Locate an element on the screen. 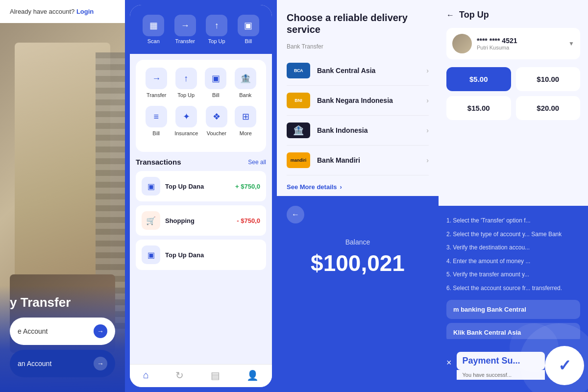  account-btn-2: an Account → is located at coordinates (63, 364).